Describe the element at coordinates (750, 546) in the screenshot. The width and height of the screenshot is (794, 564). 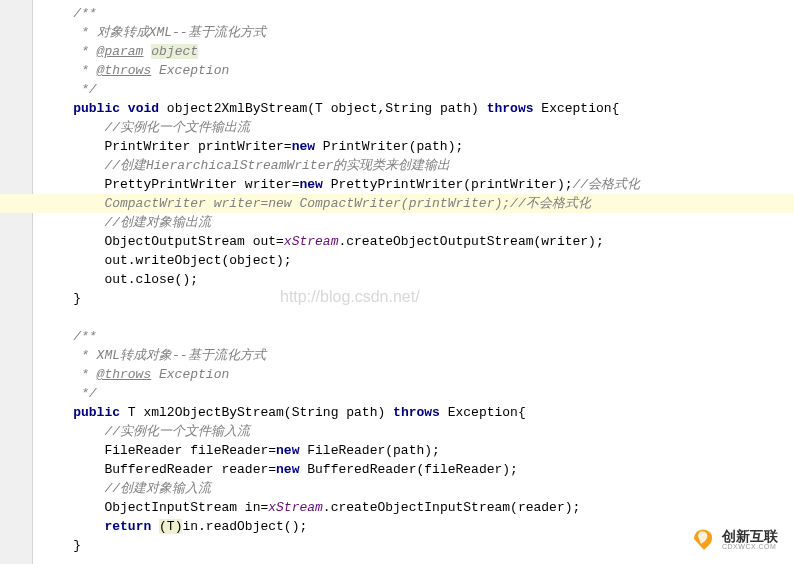
I see `brand-domain: CDXWCX.COM` at that location.